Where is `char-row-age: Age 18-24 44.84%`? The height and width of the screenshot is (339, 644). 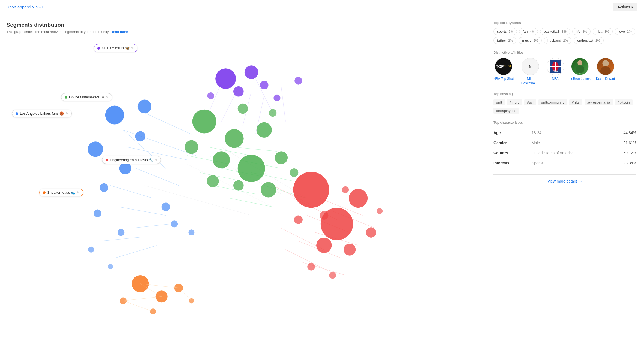
char-row-age: Age 18-24 44.84% is located at coordinates (565, 133).